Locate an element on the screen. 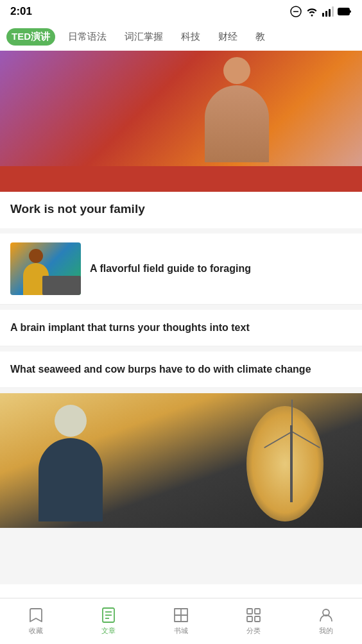  nav-profile: 我的 is located at coordinates (326, 621).